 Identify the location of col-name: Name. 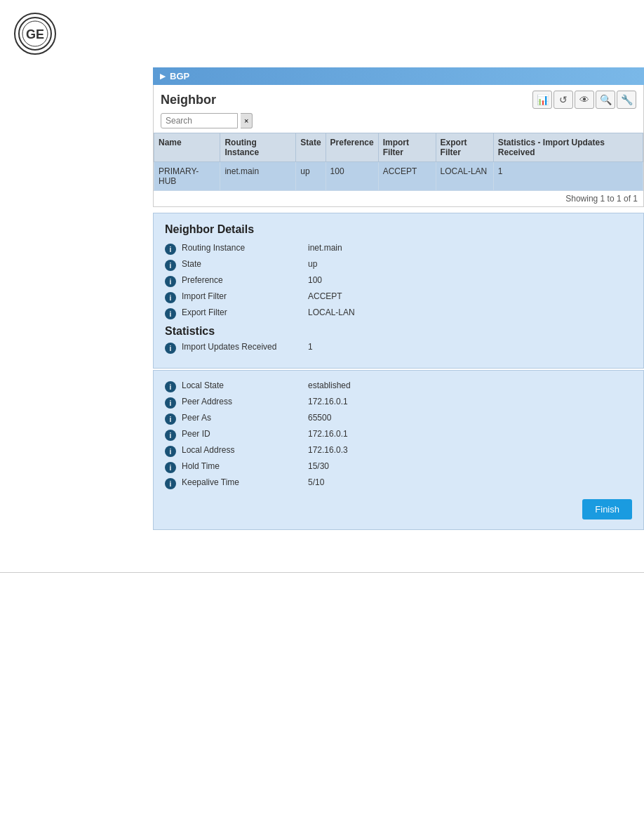
(187, 147).